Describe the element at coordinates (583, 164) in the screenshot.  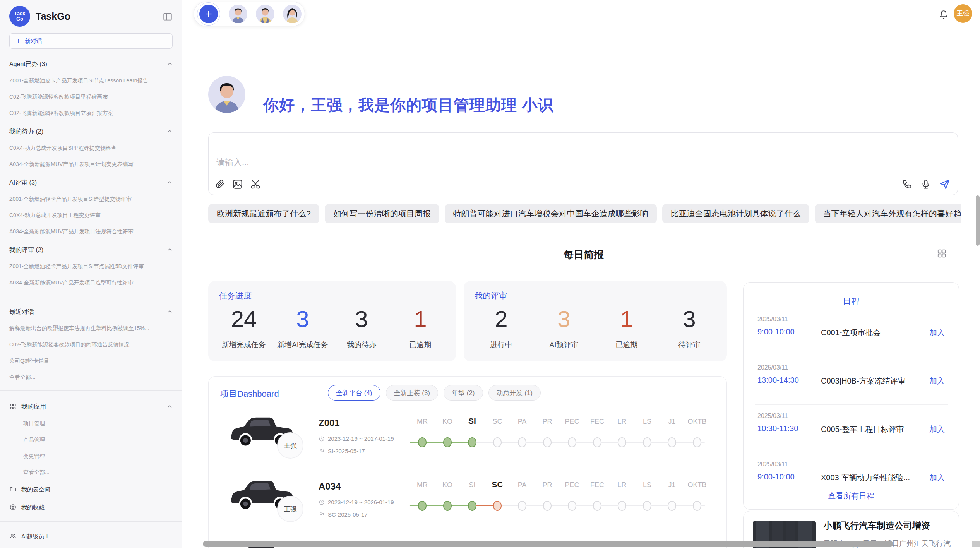
I see `message-input: 请输入...` at that location.